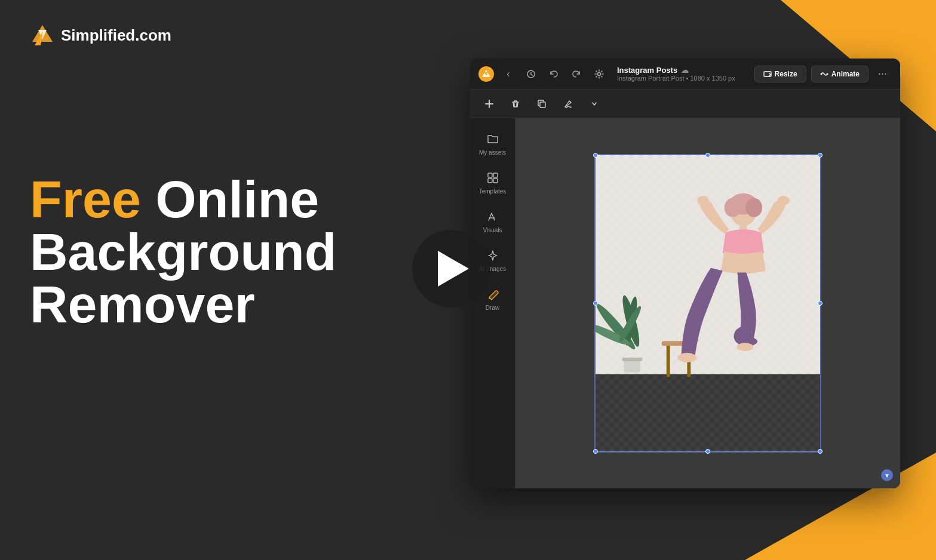 Image resolution: width=936 pixels, height=560 pixels. Describe the element at coordinates (100, 35) in the screenshot. I see `logo-area: Simplified.com` at that location.